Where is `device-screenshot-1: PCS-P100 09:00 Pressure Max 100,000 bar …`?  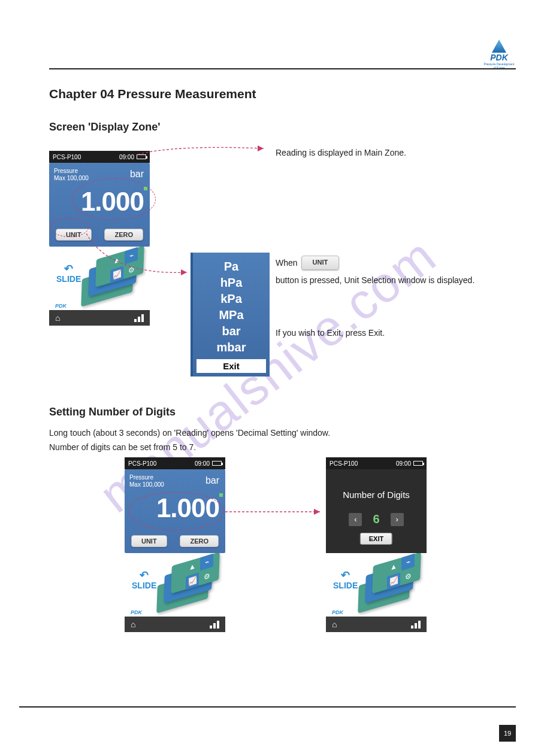 device-screenshot-1: PCS-P100 09:00 Pressure Max 100,000 bar … is located at coordinates (99, 238).